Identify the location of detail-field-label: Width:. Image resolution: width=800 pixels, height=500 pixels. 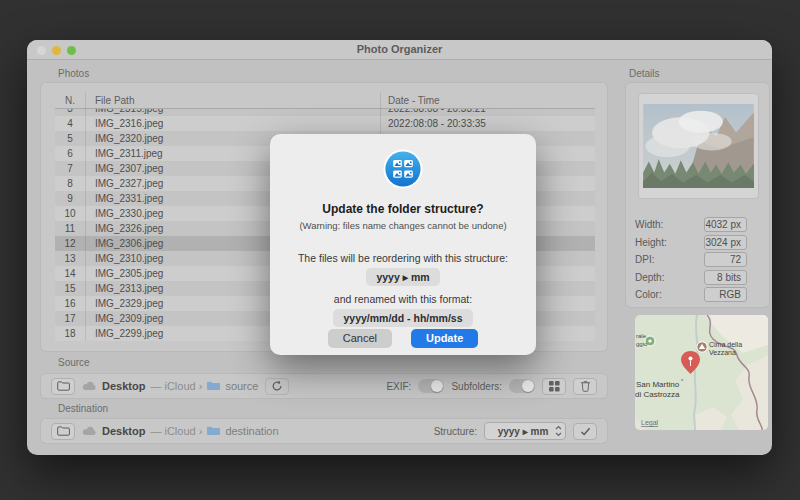
(670, 224).